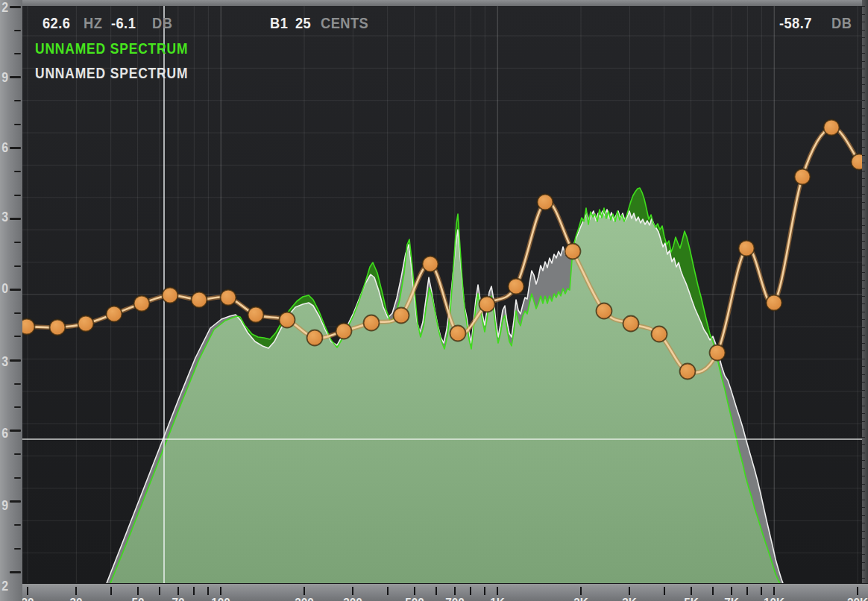  What do you see at coordinates (112, 49) in the screenshot?
I see `legend-item-live-spectrum: UNNAMED SPECTRUM` at bounding box center [112, 49].